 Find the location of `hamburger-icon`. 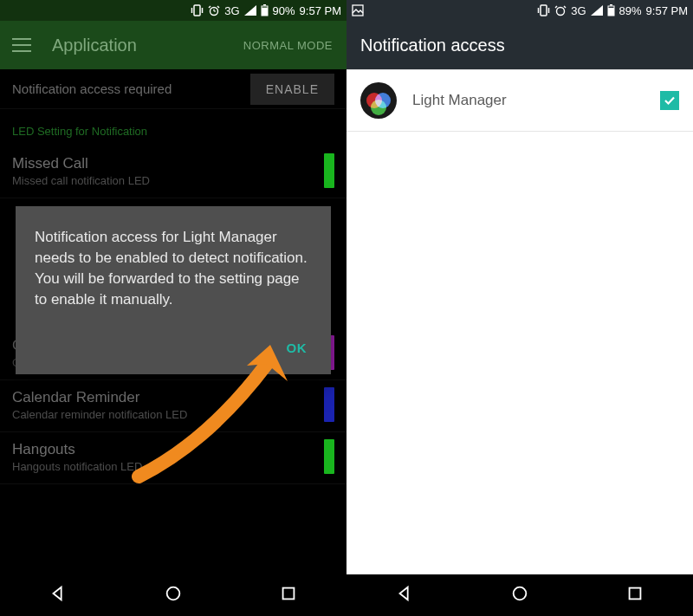

hamburger-icon is located at coordinates (22, 45).